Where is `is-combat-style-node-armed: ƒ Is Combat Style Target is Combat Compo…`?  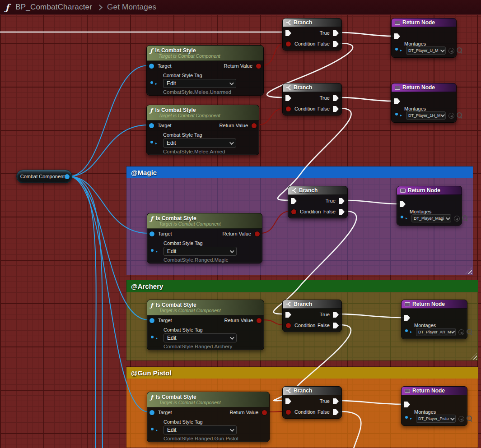 is-combat-style-node-armed: ƒ Is Combat Style Target is Combat Compo… is located at coordinates (203, 130).